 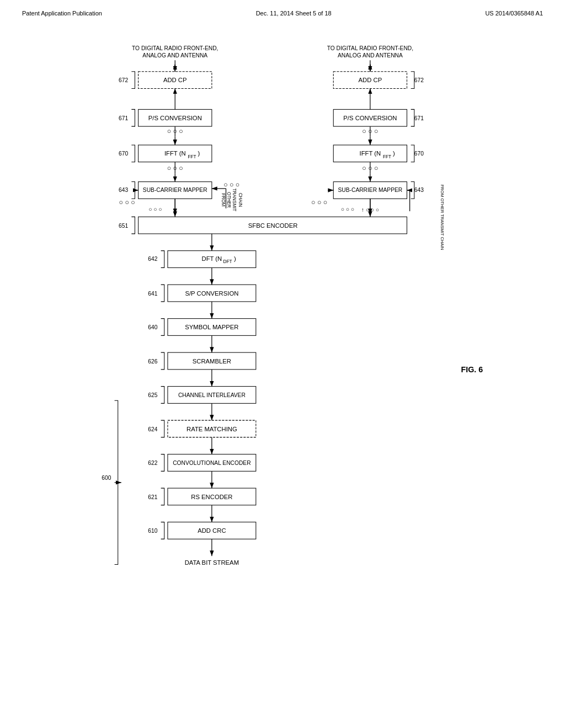 What do you see at coordinates (106, 478) in the screenshot?
I see `system-ref: 600` at bounding box center [106, 478].